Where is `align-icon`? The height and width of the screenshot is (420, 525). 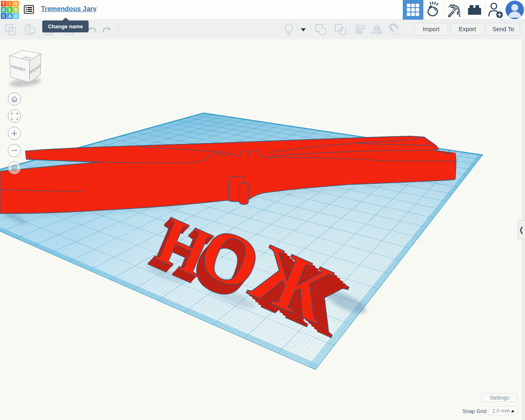 align-icon is located at coordinates (361, 30).